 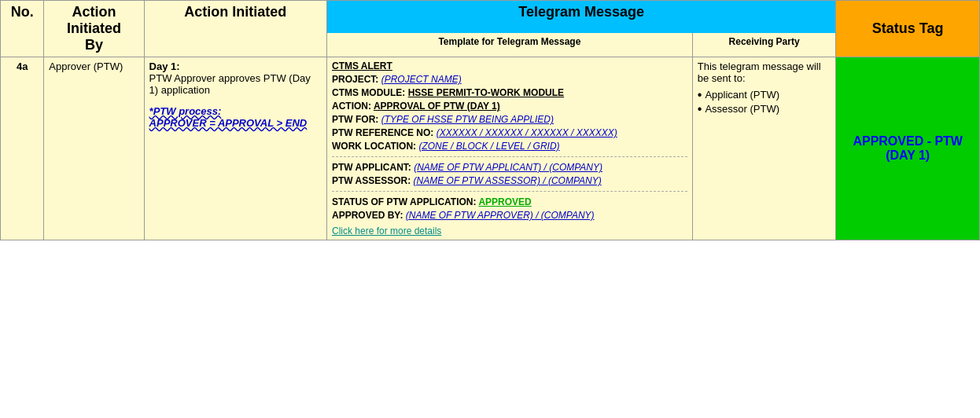 What do you see at coordinates (510, 231) in the screenshot?
I see `click-here-link: Click here for more details` at bounding box center [510, 231].